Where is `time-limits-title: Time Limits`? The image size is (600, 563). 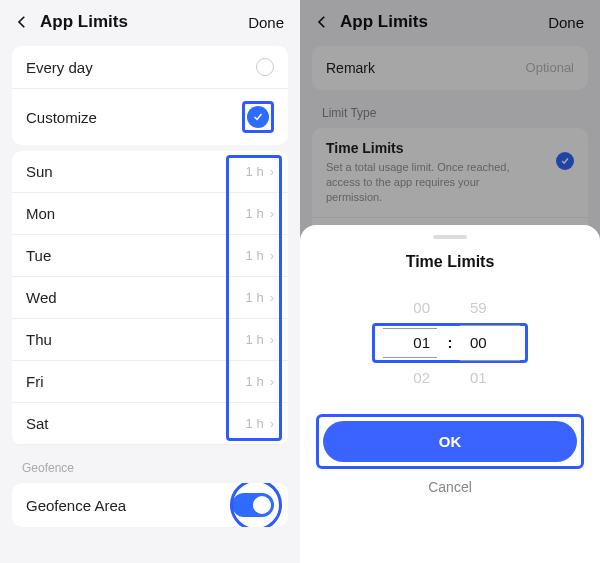 time-limits-title: Time Limits is located at coordinates (431, 148).